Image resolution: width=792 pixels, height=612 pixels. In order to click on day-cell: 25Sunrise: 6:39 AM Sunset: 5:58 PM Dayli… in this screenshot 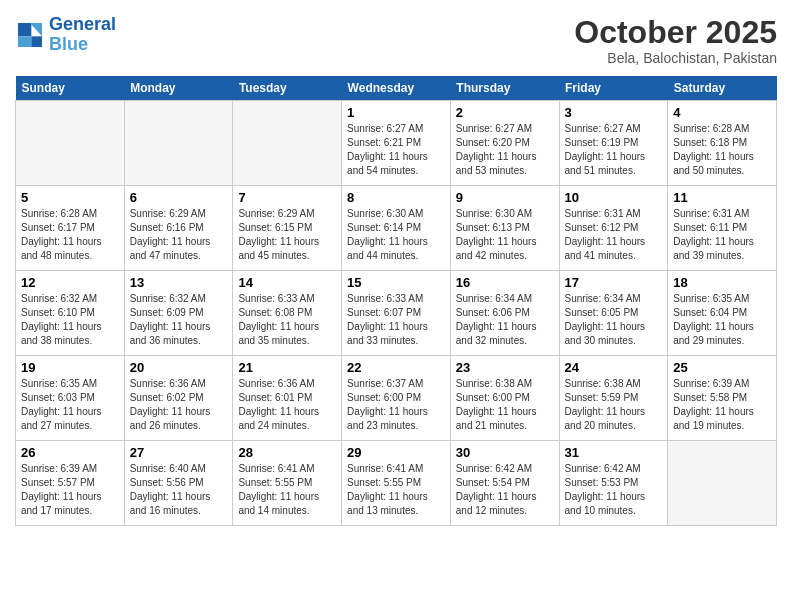, I will do `click(722, 398)`.